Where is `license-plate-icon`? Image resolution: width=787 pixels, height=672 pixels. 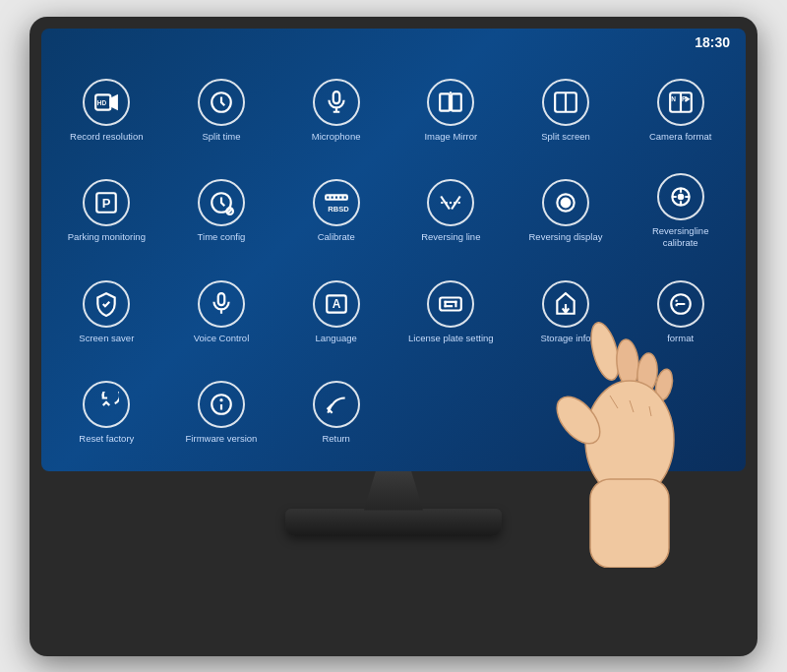
license-plate-icon is located at coordinates (451, 304).